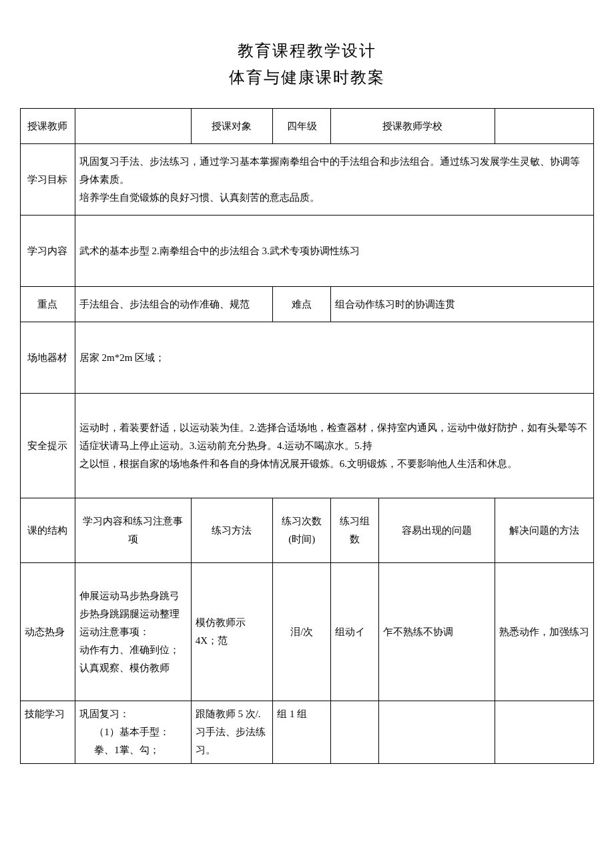 The image size is (614, 868). Describe the element at coordinates (48, 180) in the screenshot. I see `goals-label: 学习目标` at that location.